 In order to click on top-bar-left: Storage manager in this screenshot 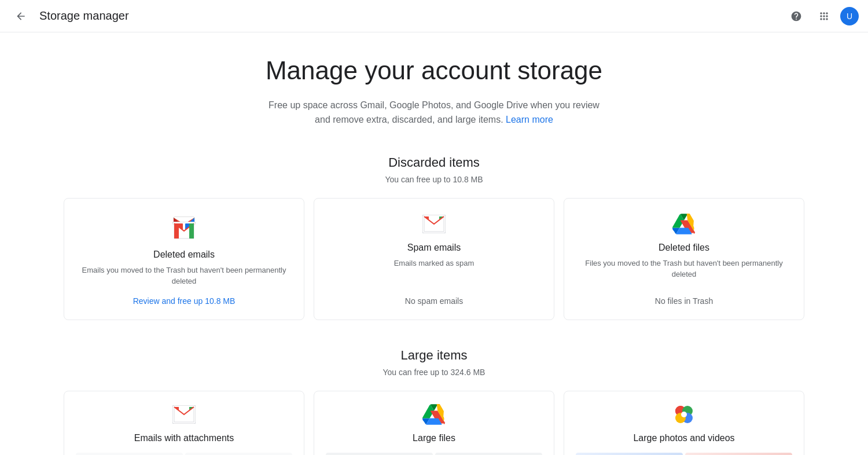, I will do `click(69, 16)`.